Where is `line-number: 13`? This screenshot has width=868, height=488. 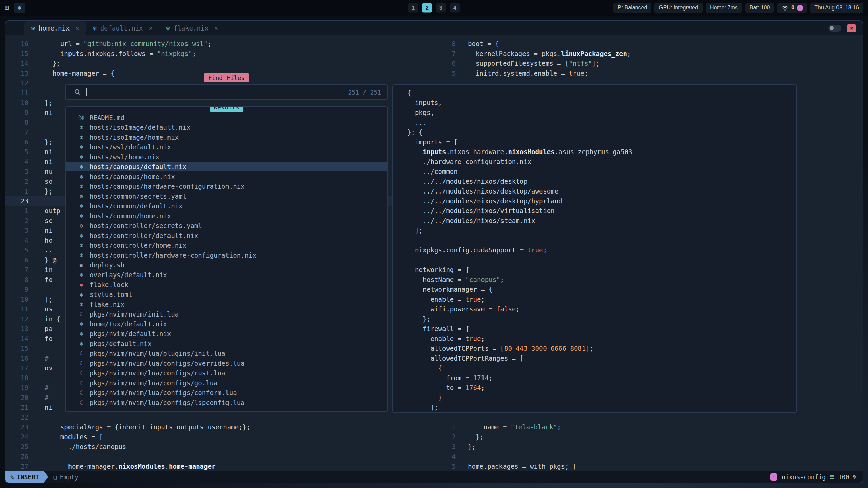
line-number: 13 is located at coordinates (22, 73).